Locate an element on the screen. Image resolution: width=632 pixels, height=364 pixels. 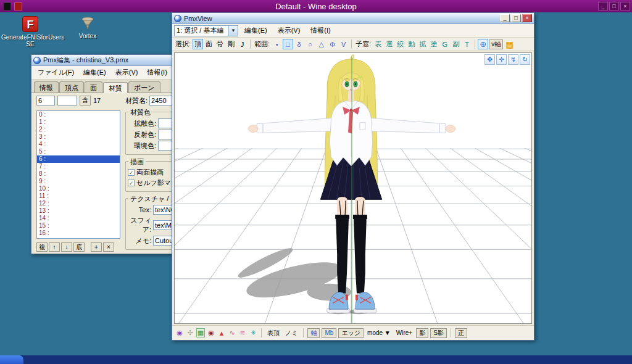
view-close-button: × is located at coordinates (527, 19).